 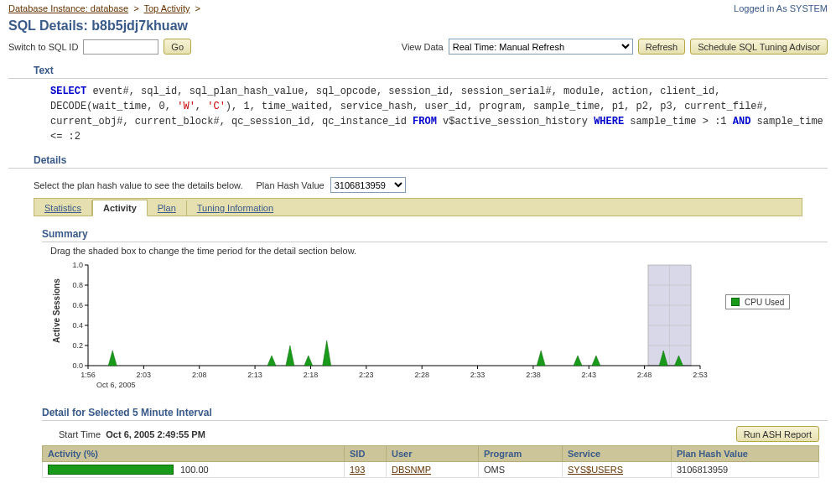 What do you see at coordinates (156, 434) in the screenshot?
I see `start-time-value: Oct 6, 2005 2:49:55 PM` at bounding box center [156, 434].